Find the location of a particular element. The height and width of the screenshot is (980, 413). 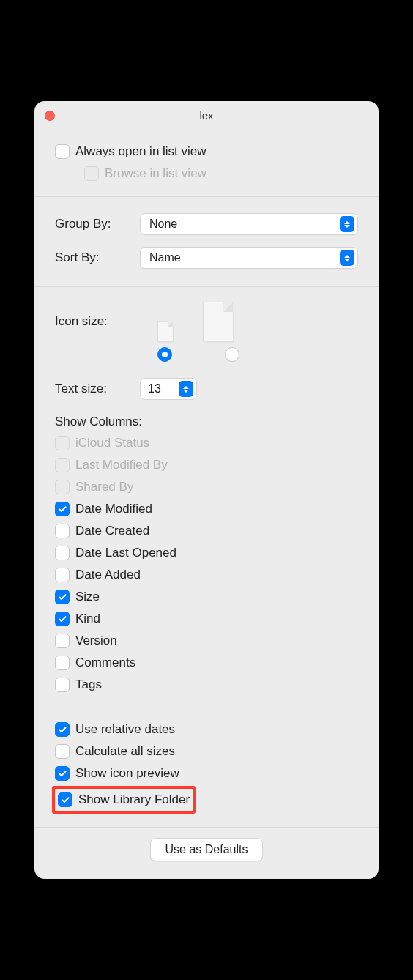

browse-checkbox is located at coordinates (92, 174).